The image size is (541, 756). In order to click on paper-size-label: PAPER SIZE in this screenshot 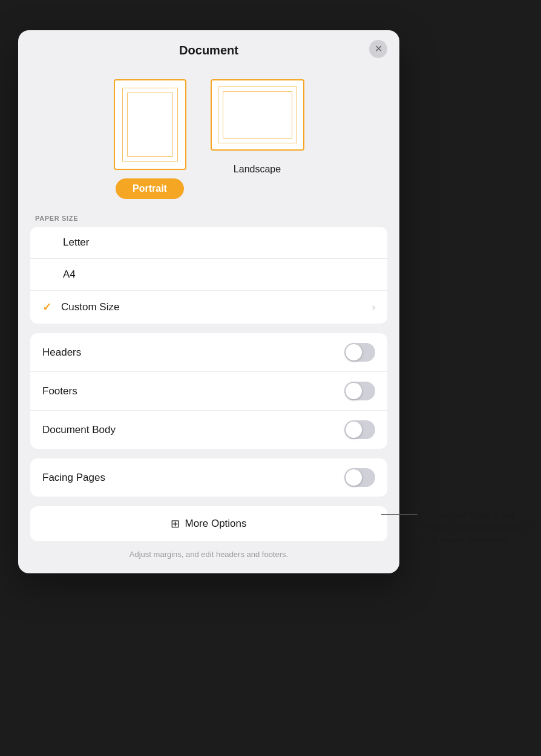, I will do `click(209, 216)`.